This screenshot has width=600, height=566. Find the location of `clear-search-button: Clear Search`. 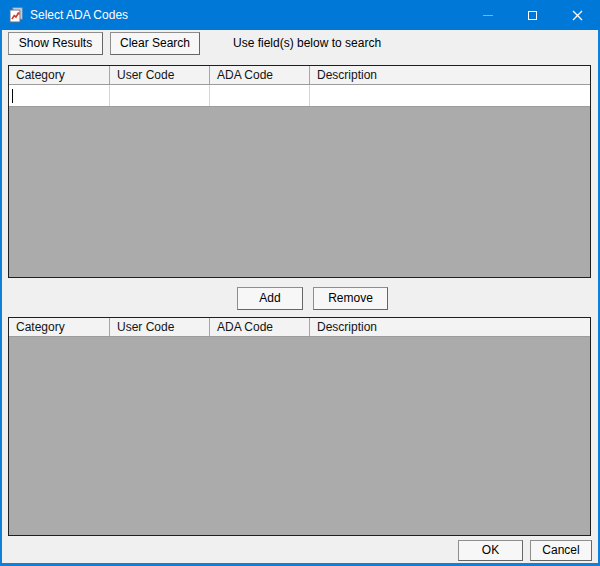

clear-search-button: Clear Search is located at coordinates (155, 44).